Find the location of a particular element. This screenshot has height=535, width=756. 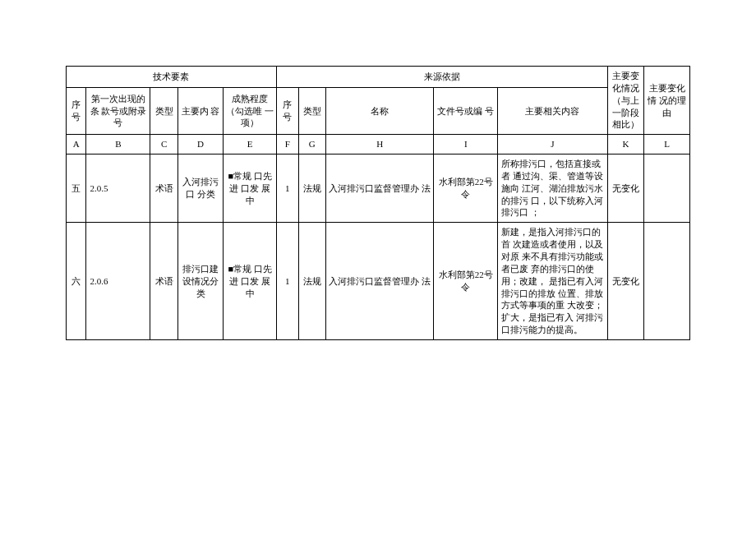

col-letter-L: L is located at coordinates (667, 145).